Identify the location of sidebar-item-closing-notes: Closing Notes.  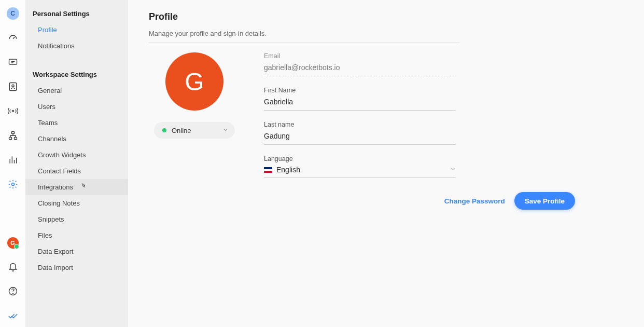
(77, 203).